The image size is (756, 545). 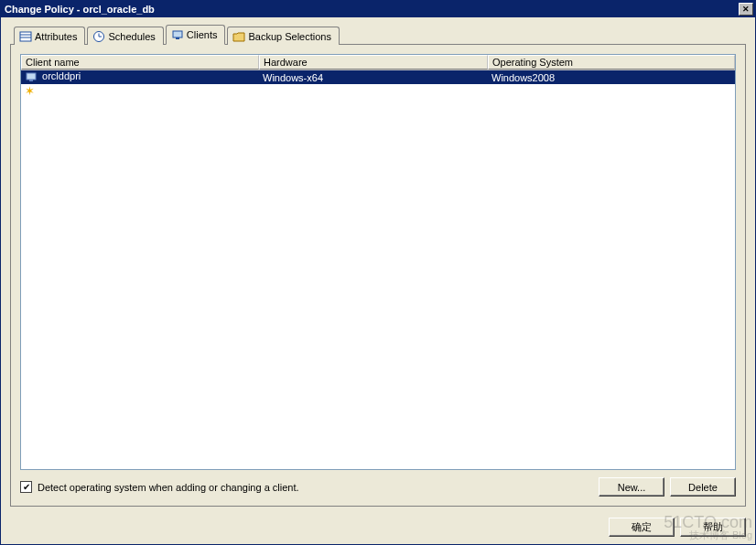 I want to click on detect-os-label: Detect operating system when adding or c…, so click(x=168, y=487).